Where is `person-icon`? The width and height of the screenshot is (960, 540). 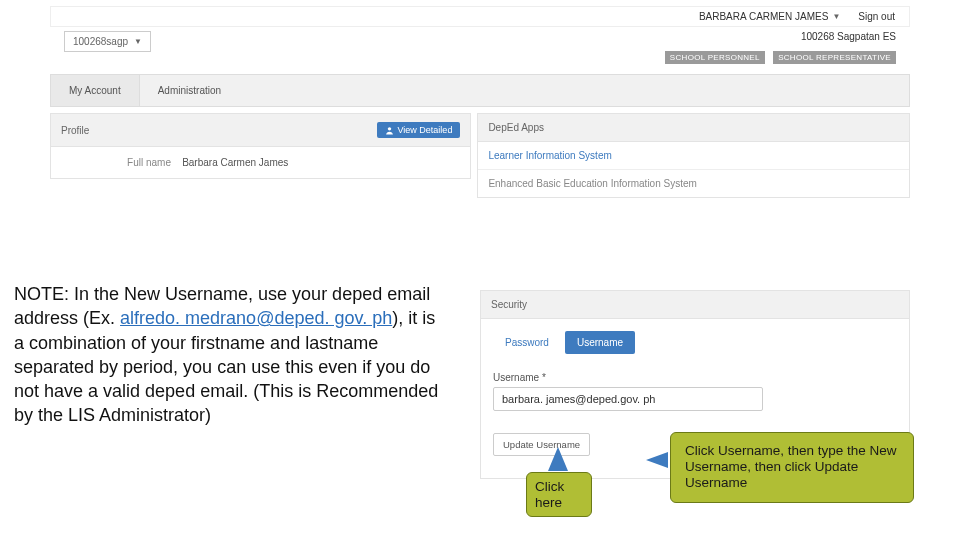 person-icon is located at coordinates (390, 130).